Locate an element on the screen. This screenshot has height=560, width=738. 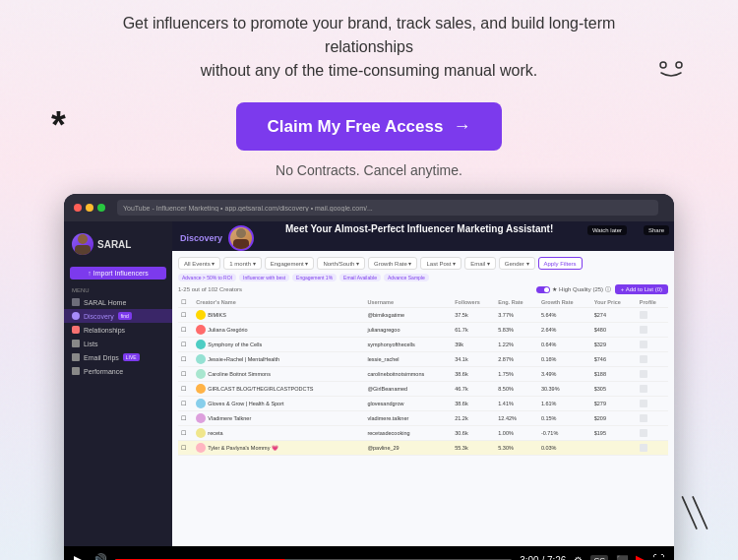
headline-line1: Get influencers to promote your brand, t… is located at coordinates (370, 35).